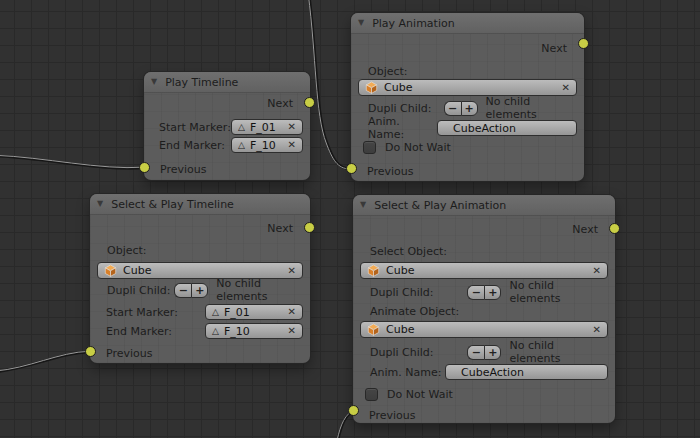 This screenshot has height=438, width=700. I want to click on start-marker-label: Start Marker:, so click(142, 312).